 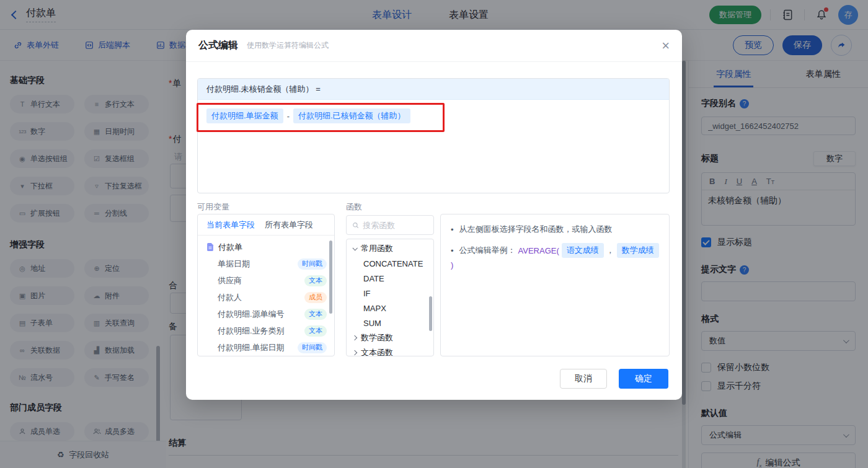 I want to click on variable-row: 付款明细.源单编号文本, so click(x=266, y=314).